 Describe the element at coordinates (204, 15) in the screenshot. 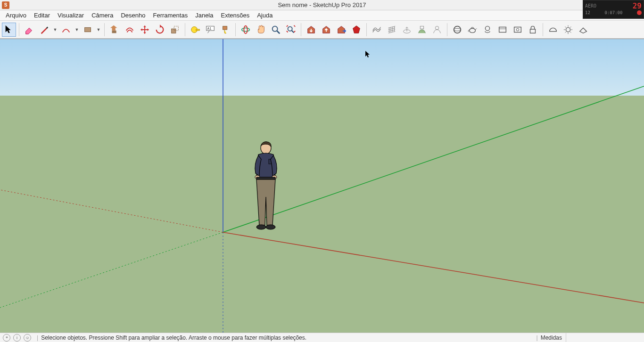

I see `menu-janela: Janela` at that location.